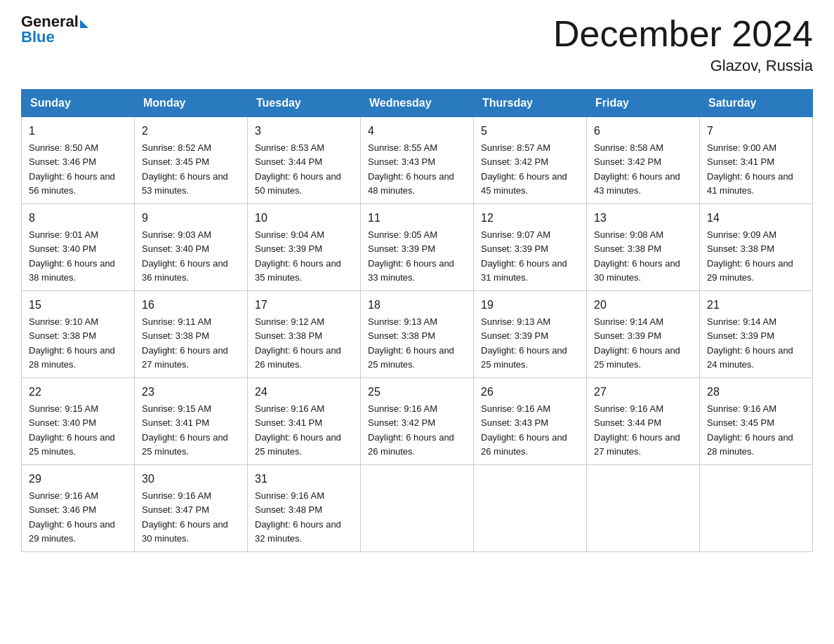  What do you see at coordinates (191, 161) in the screenshot?
I see `calendar-cell: 2 Sunrise: 8:52 AMSunset: 3:45 PMDayligh…` at bounding box center [191, 161].